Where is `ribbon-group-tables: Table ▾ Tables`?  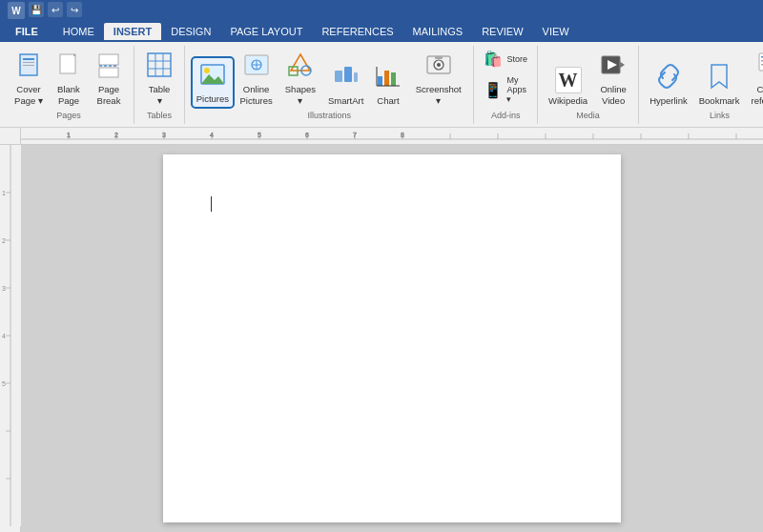
ribbon-group-tables: Table ▾ Tables is located at coordinates (160, 85).